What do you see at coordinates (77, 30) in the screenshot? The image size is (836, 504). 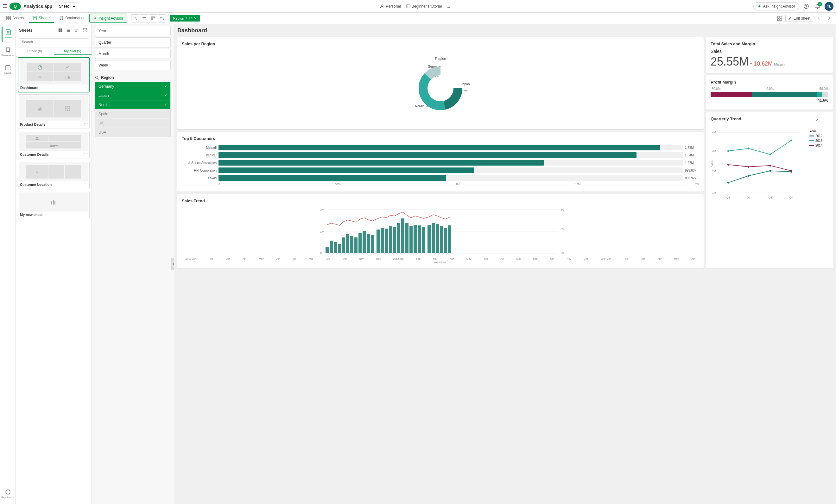 I see `sort-icon` at bounding box center [77, 30].